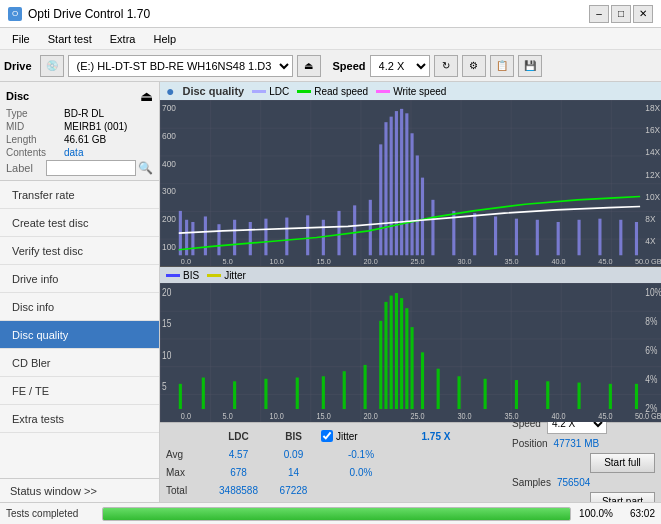  I want to click on settings-icon: ⚙, so click(474, 66).